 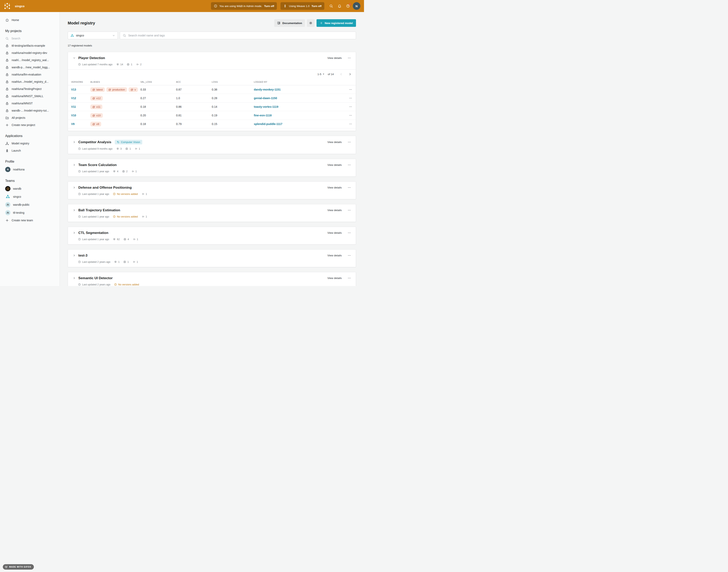 I want to click on rows-range-dropdown: 1-5, so click(x=321, y=74).